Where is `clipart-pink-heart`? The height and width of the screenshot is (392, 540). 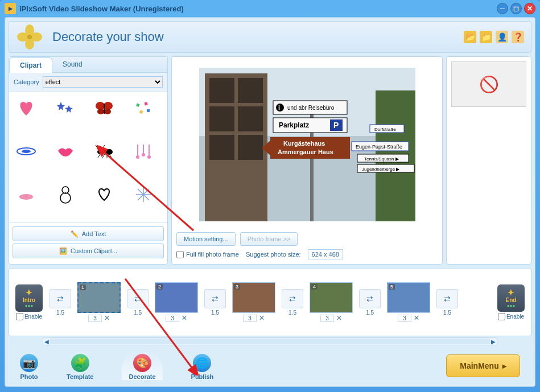
clipart-pink-heart is located at coordinates (26, 109).